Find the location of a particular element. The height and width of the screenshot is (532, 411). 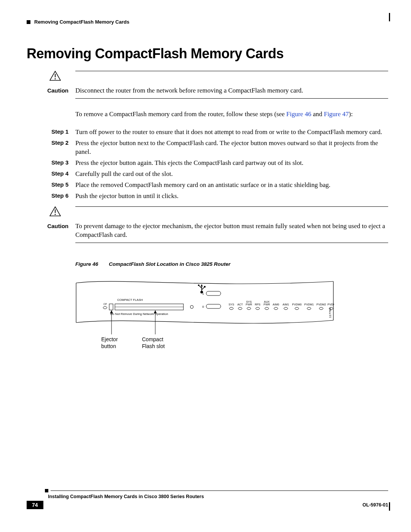

intro-mid: and is located at coordinates (317, 114).